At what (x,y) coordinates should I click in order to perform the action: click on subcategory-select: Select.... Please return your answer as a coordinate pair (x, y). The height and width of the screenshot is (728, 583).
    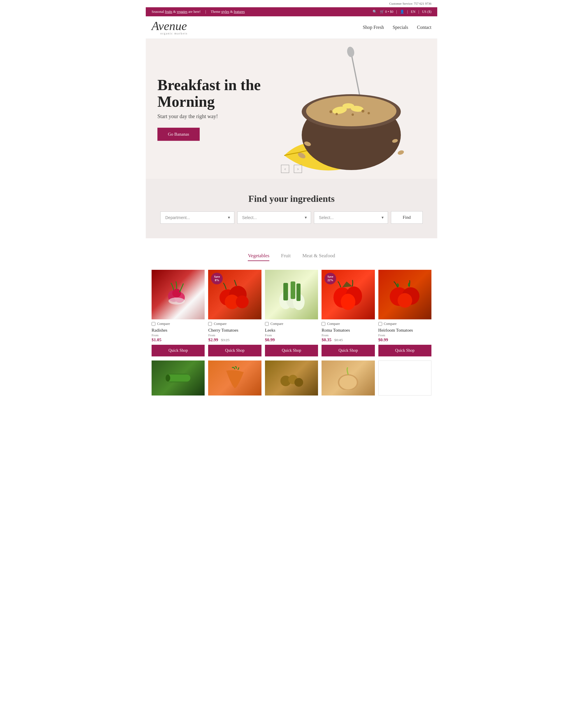
    Looking at the image, I should click on (351, 217).